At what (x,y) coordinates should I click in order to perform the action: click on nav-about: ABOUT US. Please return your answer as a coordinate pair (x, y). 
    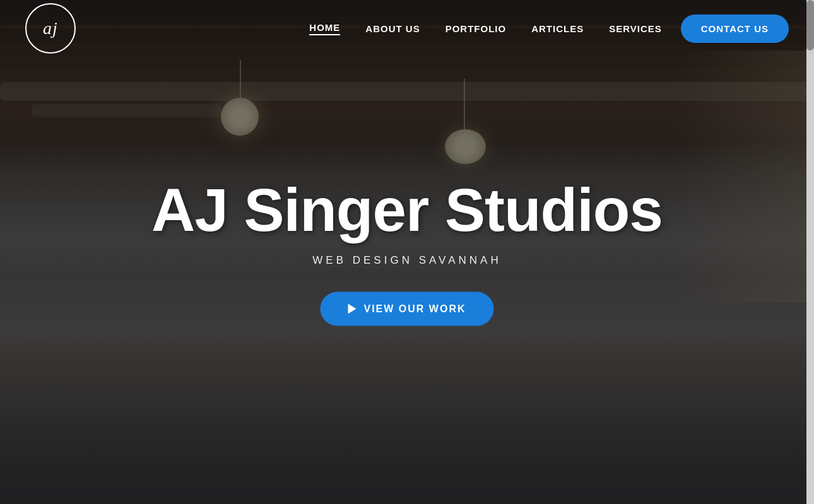
    Looking at the image, I should click on (392, 29).